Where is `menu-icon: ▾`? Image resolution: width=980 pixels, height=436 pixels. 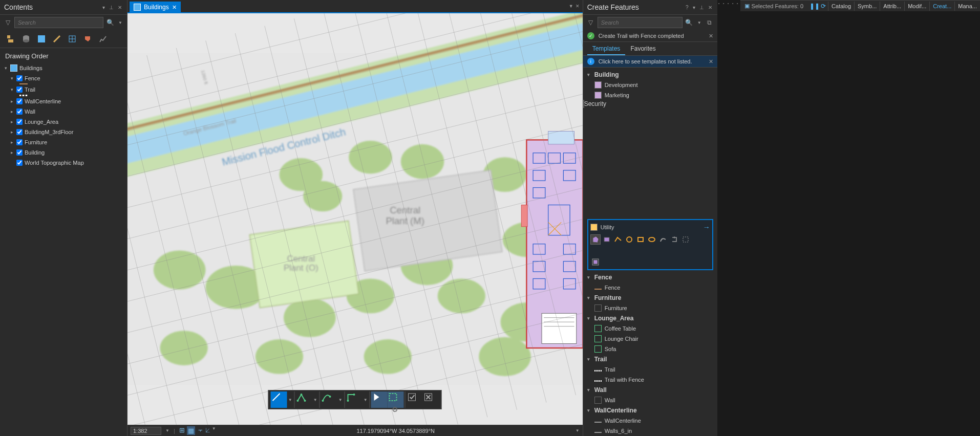 menu-icon: ▾ is located at coordinates (694, 7).